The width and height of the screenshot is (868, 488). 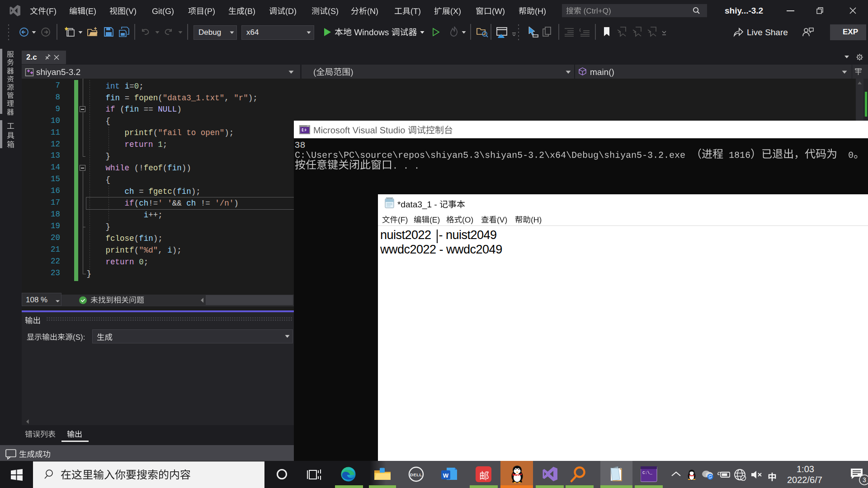 What do you see at coordinates (416, 474) in the screenshot?
I see `svg-text: DELL` at bounding box center [416, 474].